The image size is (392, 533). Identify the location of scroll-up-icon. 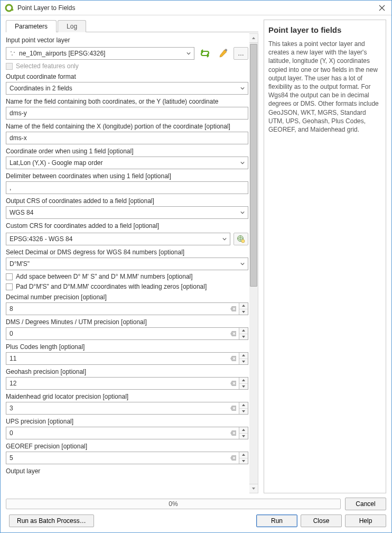
(254, 38).